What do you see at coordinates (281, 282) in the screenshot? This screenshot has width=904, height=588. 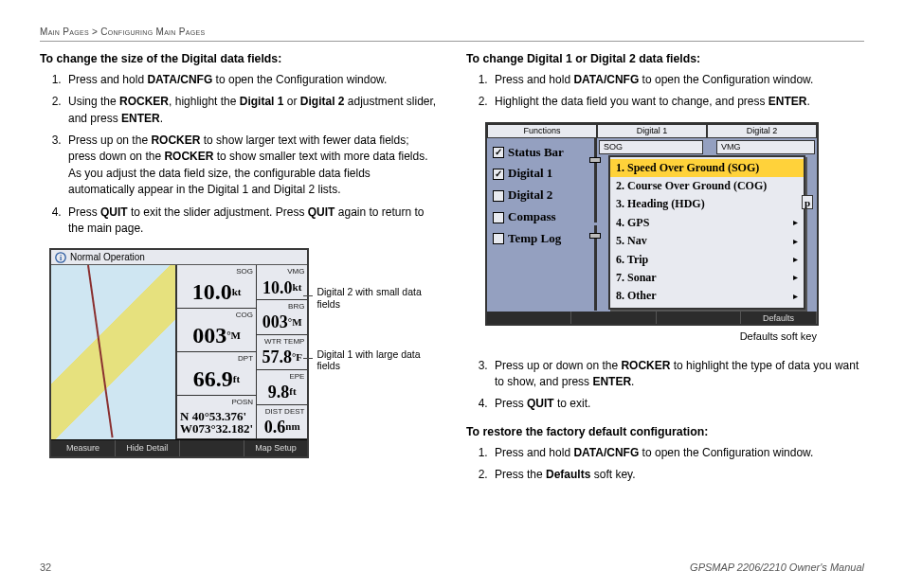 I see `data-cell: VMG10.0kt` at bounding box center [281, 282].